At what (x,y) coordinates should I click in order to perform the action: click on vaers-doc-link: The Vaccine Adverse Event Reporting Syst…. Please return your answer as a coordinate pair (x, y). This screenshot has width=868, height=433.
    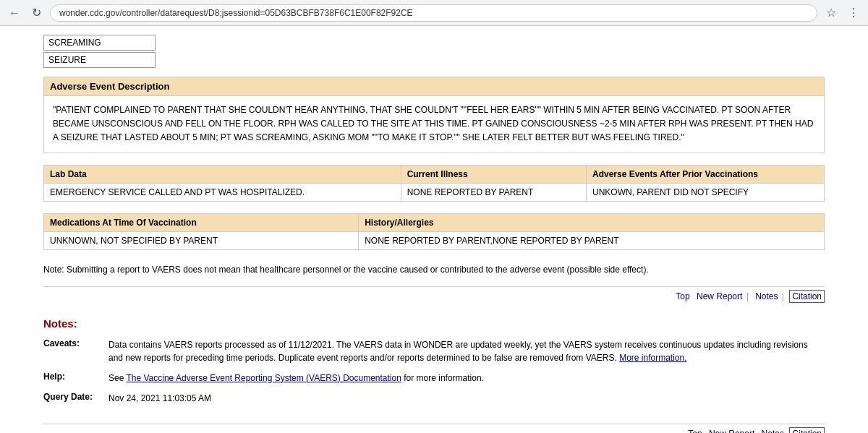
    Looking at the image, I should click on (263, 378).